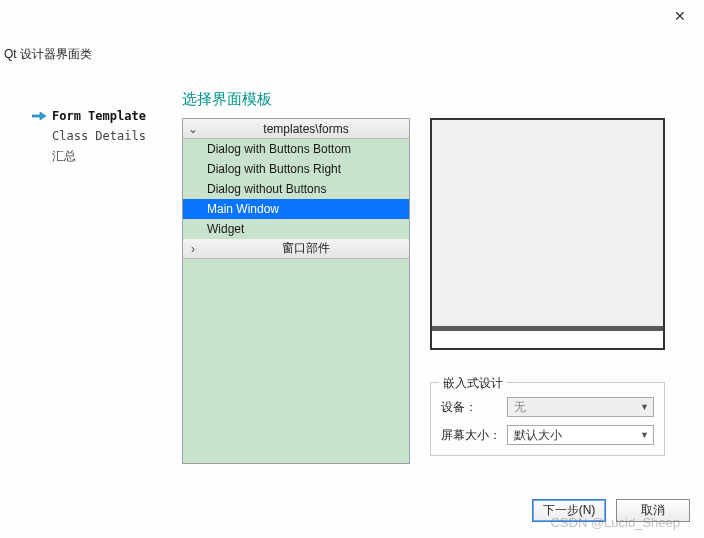  What do you see at coordinates (48, 54) in the screenshot?
I see `page-title: Qt 设计器界面类` at bounding box center [48, 54].